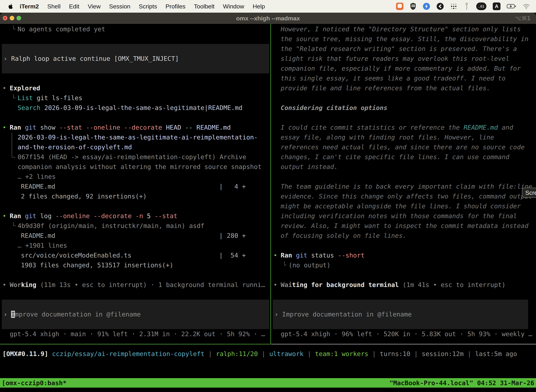  I want to click on working-status-line: •Working (11m 13s • esc to interrupt) · …, so click(135, 285).